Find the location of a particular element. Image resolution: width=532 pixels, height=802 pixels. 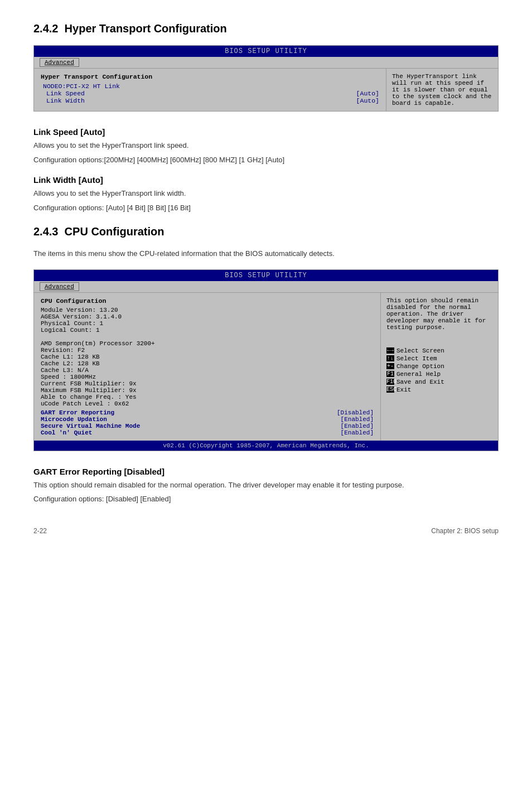

bios-footer-2: v02.61 (C)Copyright 1985-2007, American … is located at coordinates (266, 446).